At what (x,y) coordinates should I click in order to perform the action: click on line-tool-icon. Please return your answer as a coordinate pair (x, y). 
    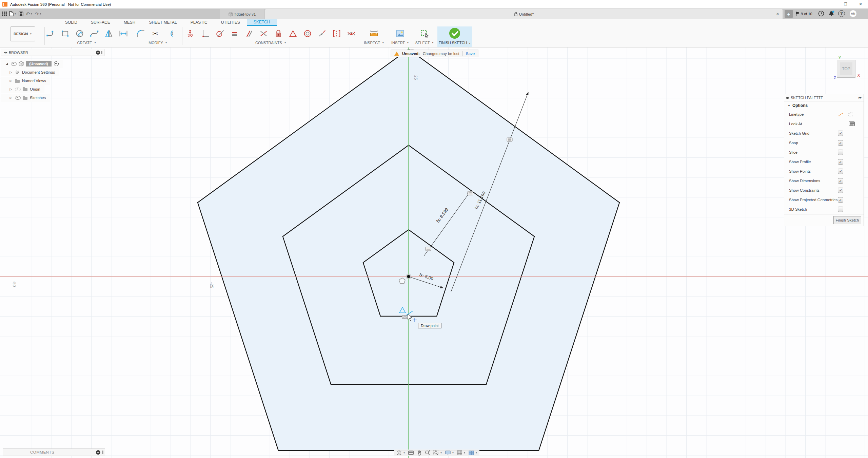
    Looking at the image, I should click on (51, 34).